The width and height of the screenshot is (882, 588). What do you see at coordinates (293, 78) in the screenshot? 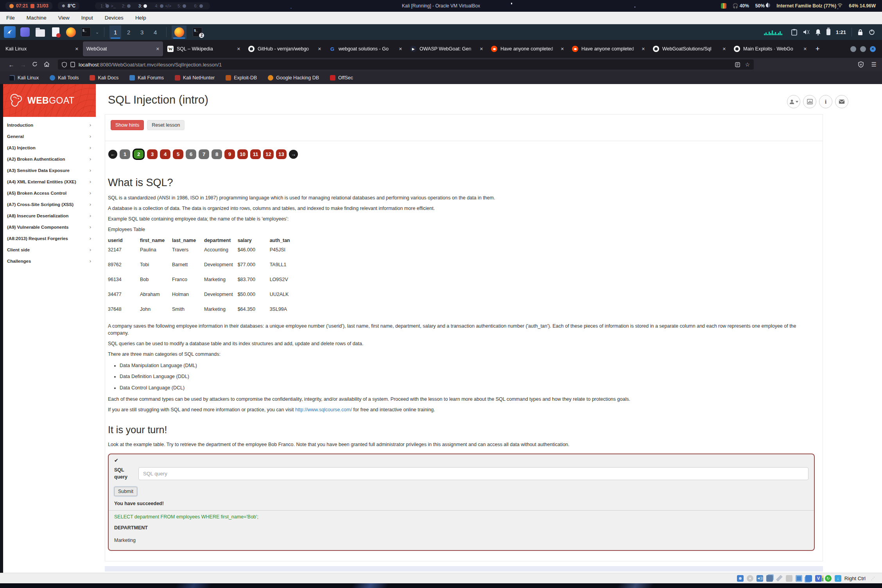
I see `bookmark-item: Google Hacking DB` at bounding box center [293, 78].